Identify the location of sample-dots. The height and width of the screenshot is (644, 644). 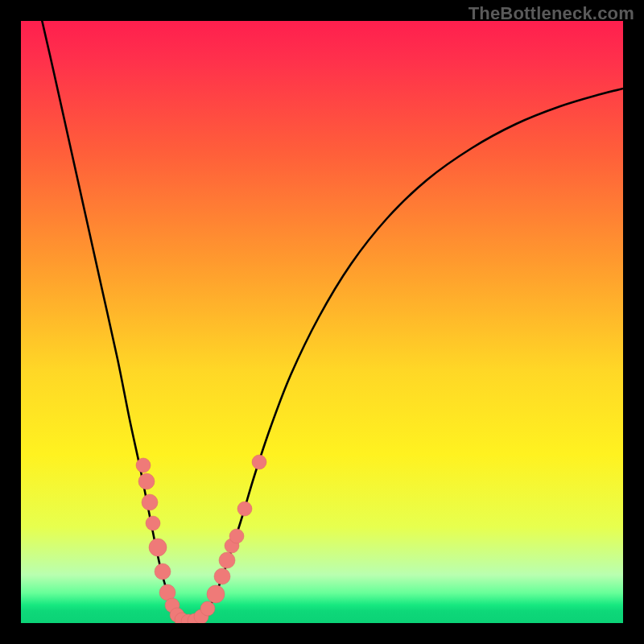
(201, 539).